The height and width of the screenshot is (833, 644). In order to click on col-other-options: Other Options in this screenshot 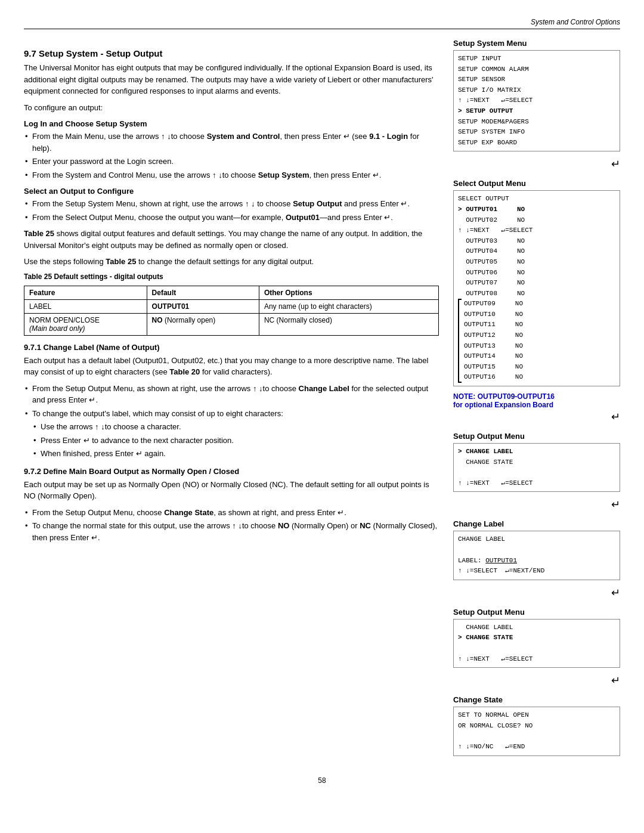, I will do `click(348, 292)`.